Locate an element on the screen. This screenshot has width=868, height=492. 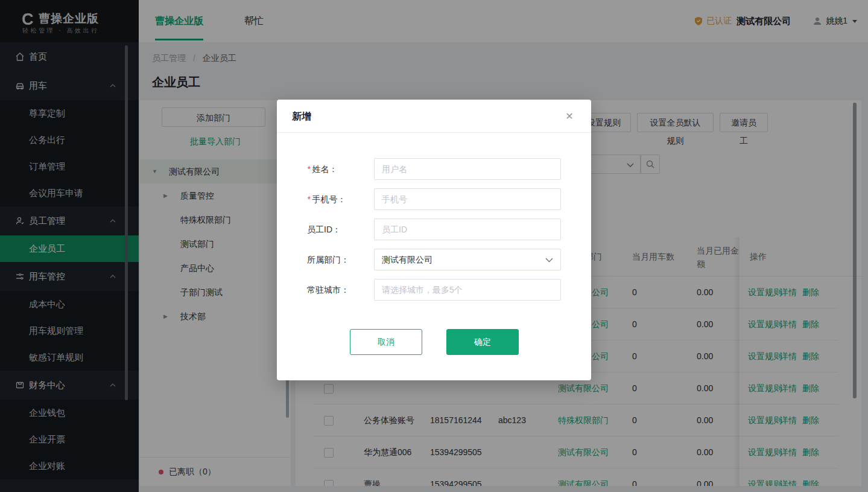
modal-header: 新增 ✕ is located at coordinates (434, 116).